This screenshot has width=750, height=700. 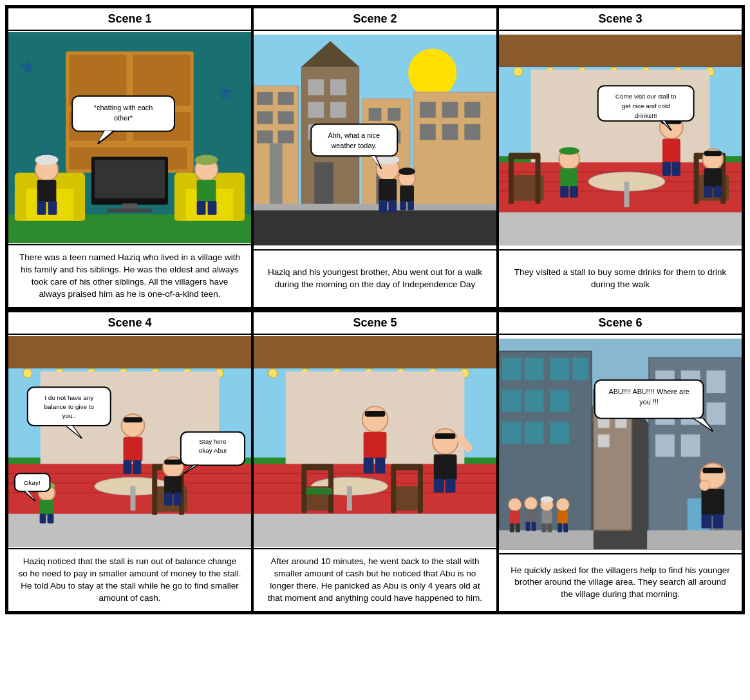 What do you see at coordinates (621, 323) in the screenshot?
I see `scene-6-title: Scene 6` at bounding box center [621, 323].